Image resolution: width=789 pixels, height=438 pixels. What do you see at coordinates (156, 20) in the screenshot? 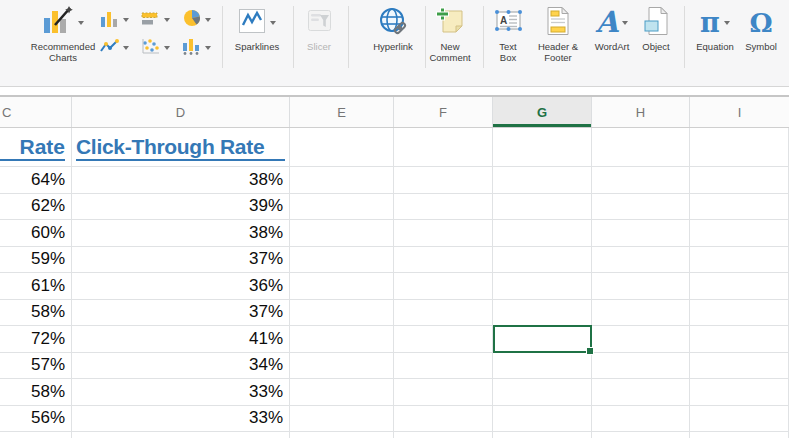
I see `bar-chart-button` at bounding box center [156, 20].